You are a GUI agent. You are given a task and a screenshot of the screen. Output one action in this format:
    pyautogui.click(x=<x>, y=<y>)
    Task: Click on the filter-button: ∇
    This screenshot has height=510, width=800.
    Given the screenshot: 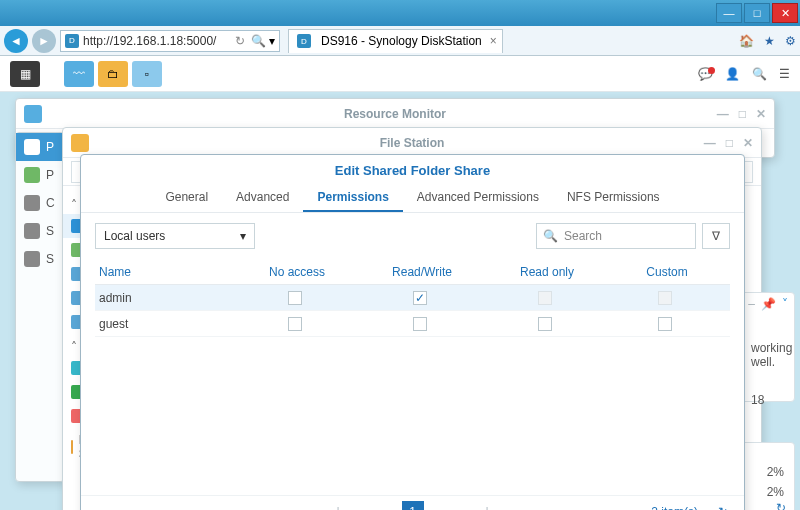 What is the action you would take?
    pyautogui.click(x=716, y=236)
    